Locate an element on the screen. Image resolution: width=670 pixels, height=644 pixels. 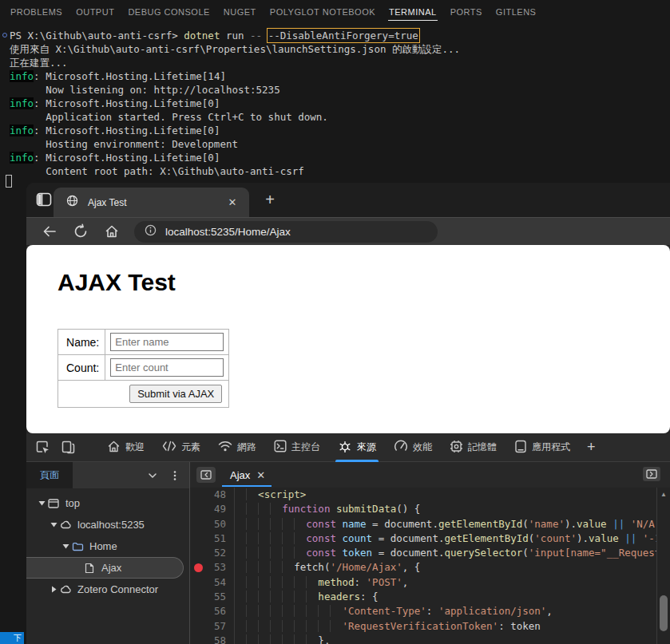
line-gutter: 50 is located at coordinates (212, 524).